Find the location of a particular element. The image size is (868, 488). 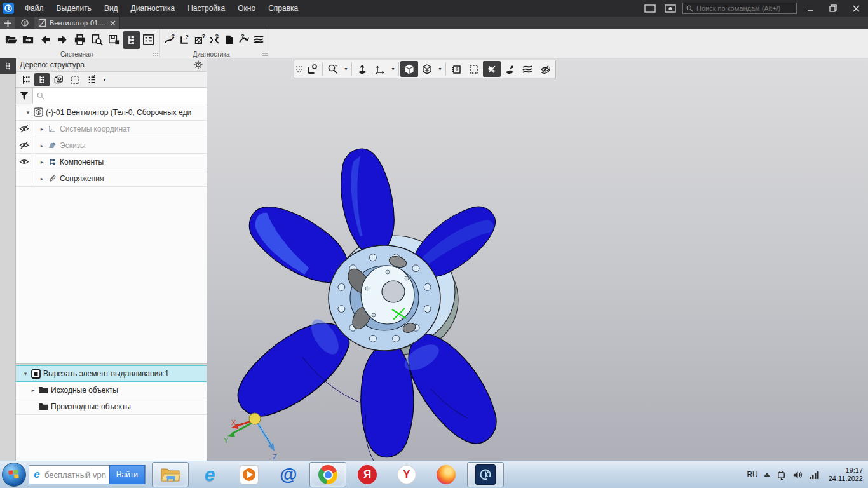

section-view-button is located at coordinates (456, 69).